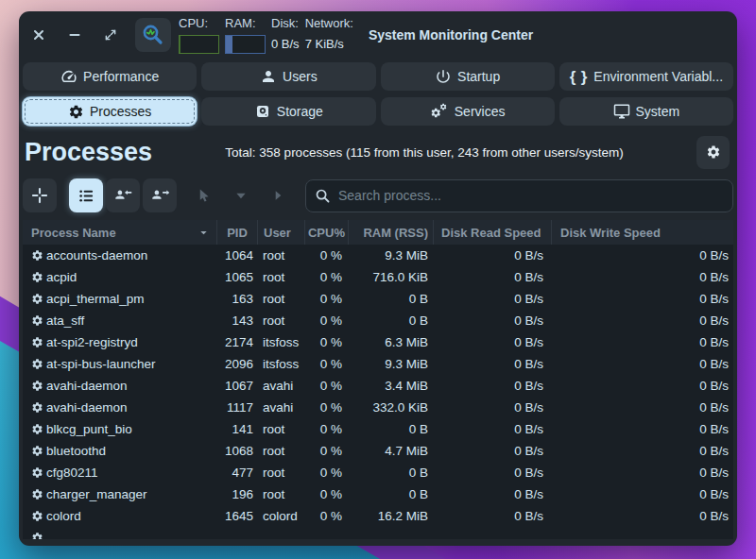  I want to click on column-header-pid: PID, so click(236, 232).